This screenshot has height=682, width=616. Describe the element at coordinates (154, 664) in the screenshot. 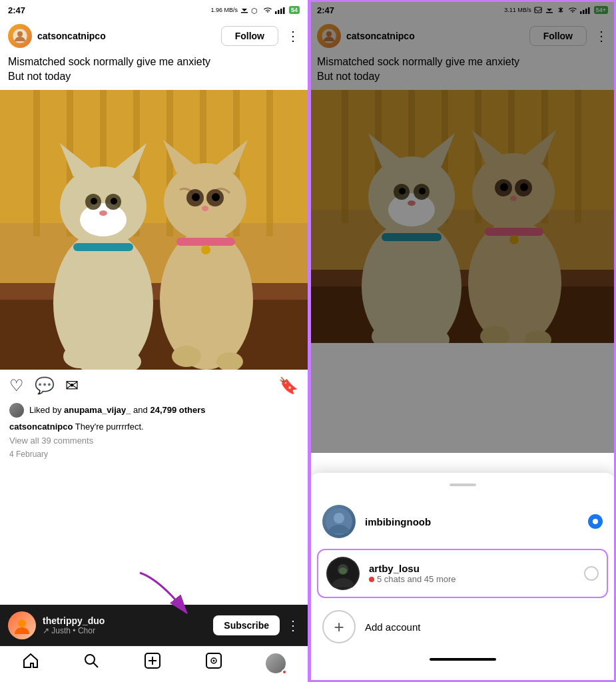

I see `bottom-nav-left` at that location.